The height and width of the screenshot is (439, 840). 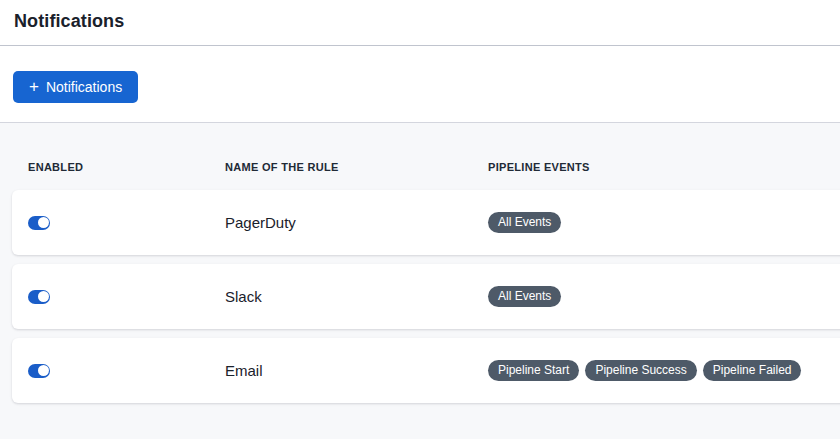 I want to click on pipeline-events-badges: Pipeline StartPipeline SuccessPipeline F…, so click(x=664, y=370).